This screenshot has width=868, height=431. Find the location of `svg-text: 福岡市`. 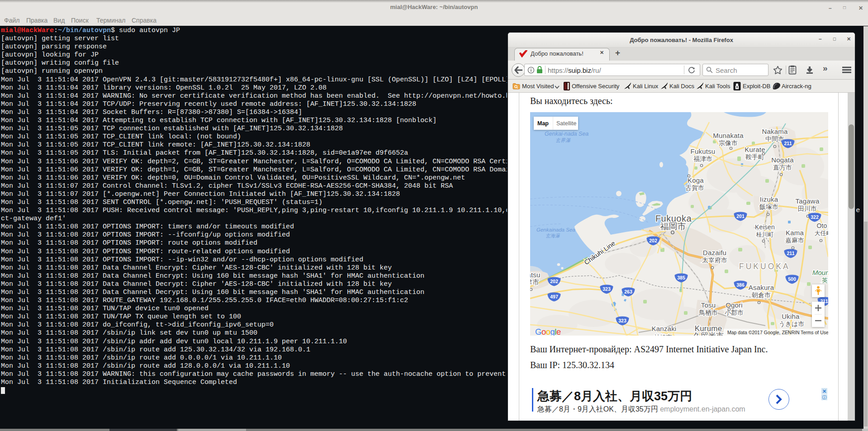

svg-text: 福岡市 is located at coordinates (673, 226).